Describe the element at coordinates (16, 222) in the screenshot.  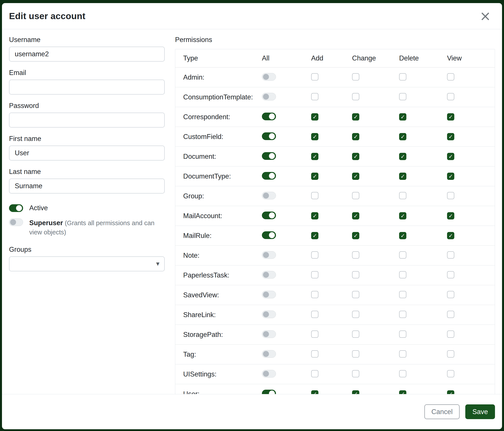
I see `superuser-toggle` at that location.